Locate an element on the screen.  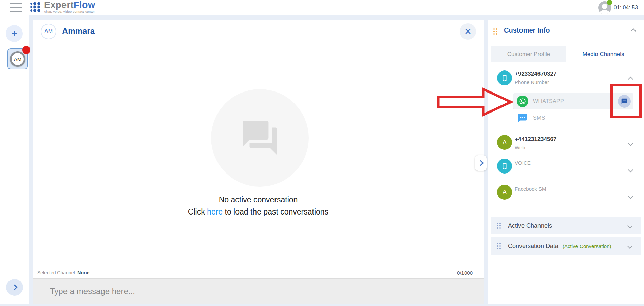
chat-bubble-icon is located at coordinates (624, 101).